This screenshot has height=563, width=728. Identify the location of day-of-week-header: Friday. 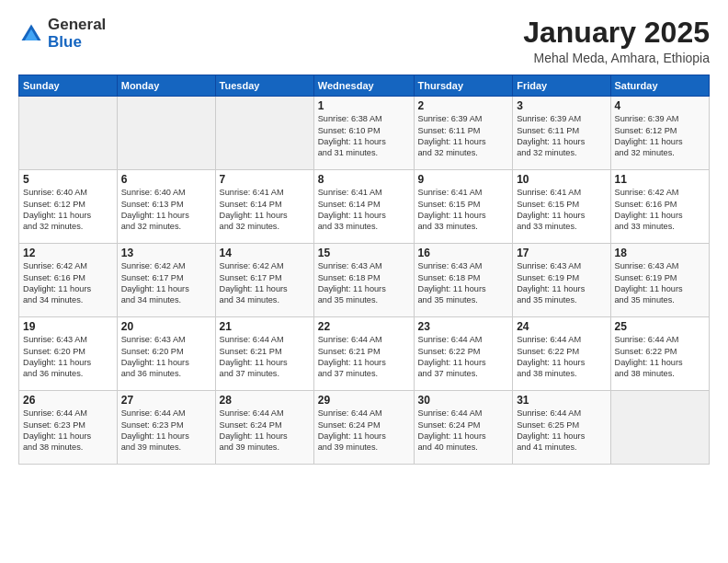
(562, 86).